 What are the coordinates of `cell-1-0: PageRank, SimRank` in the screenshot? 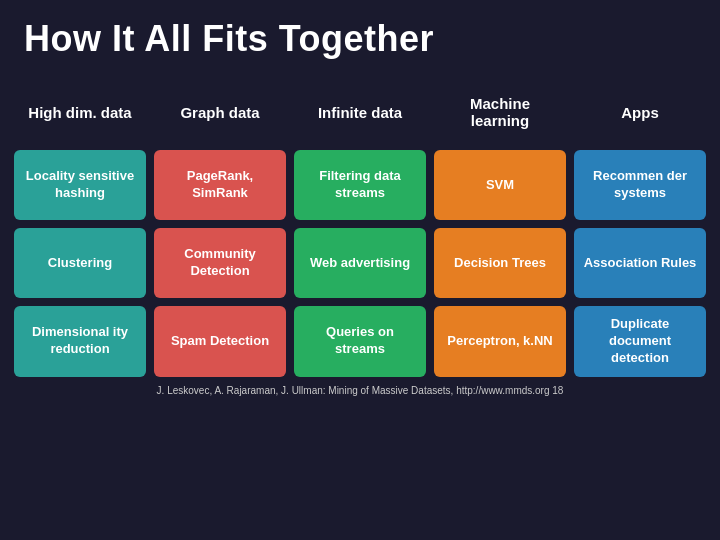 It's located at (220, 185).